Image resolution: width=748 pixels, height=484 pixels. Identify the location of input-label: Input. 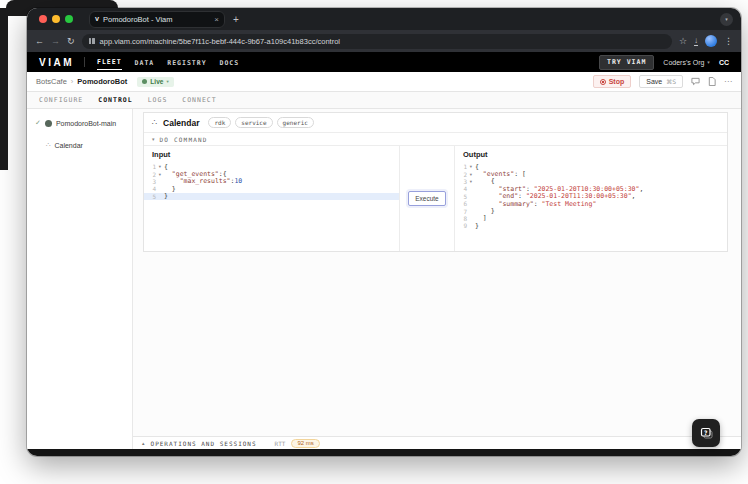
(272, 154).